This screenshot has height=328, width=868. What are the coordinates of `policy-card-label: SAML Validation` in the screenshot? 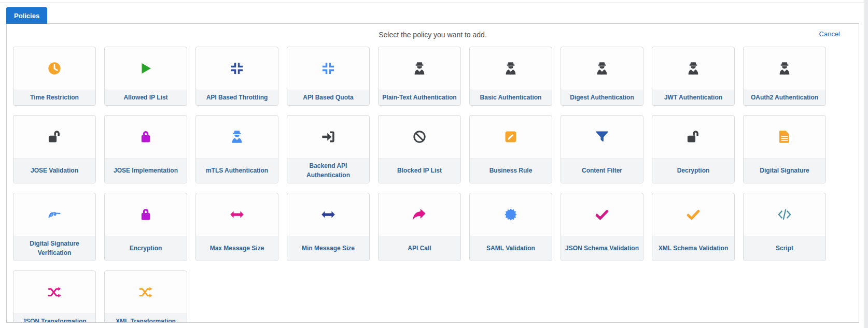 It's located at (511, 248).